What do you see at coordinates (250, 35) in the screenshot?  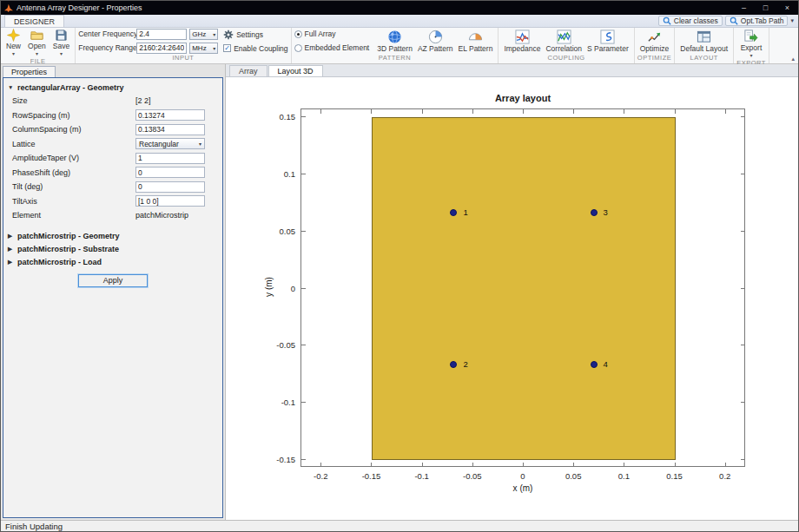 I see `settings-label: Settings` at bounding box center [250, 35].